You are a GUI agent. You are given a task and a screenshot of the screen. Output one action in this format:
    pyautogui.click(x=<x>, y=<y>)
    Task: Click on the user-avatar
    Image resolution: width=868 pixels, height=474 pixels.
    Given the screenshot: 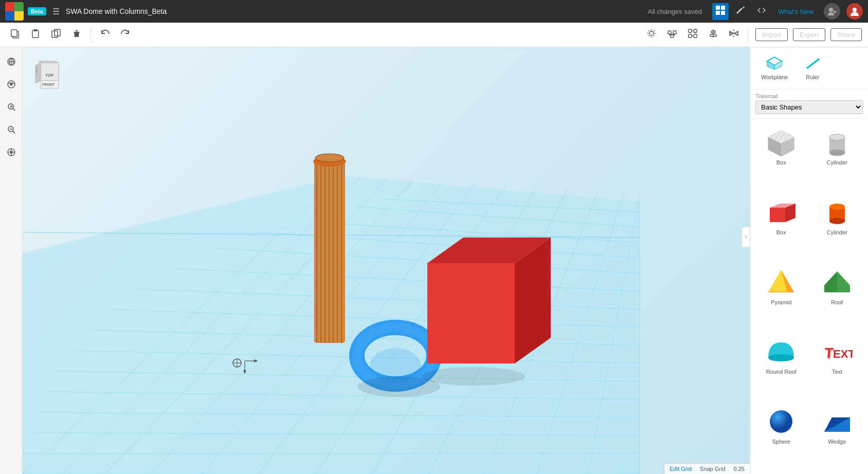 What is the action you would take?
    pyautogui.click(x=855, y=11)
    